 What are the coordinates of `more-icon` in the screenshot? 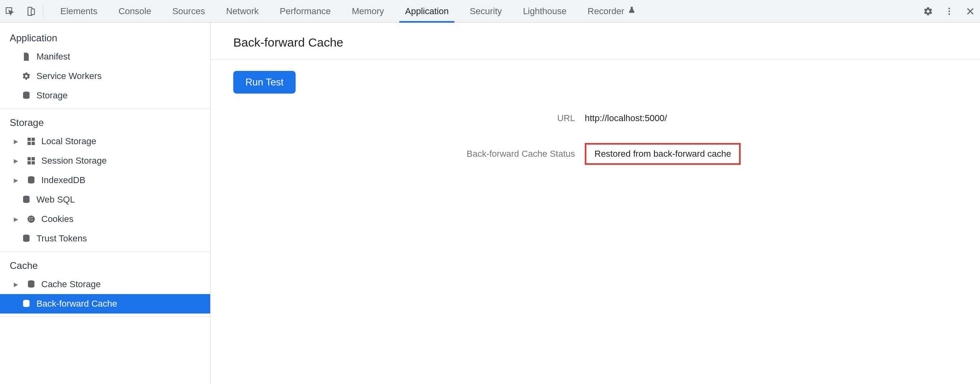 It's located at (949, 11).